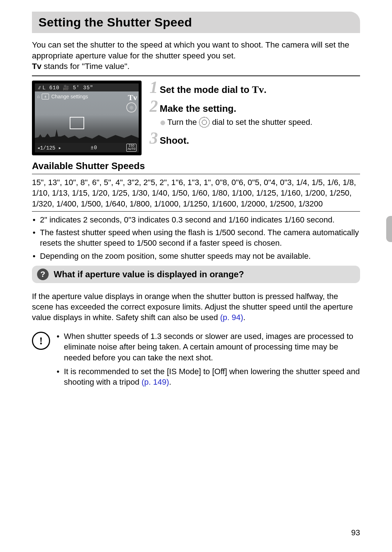 This screenshot has width=392, height=552. I want to click on step-1-label: Set the mode dial to Tv., so click(213, 90).